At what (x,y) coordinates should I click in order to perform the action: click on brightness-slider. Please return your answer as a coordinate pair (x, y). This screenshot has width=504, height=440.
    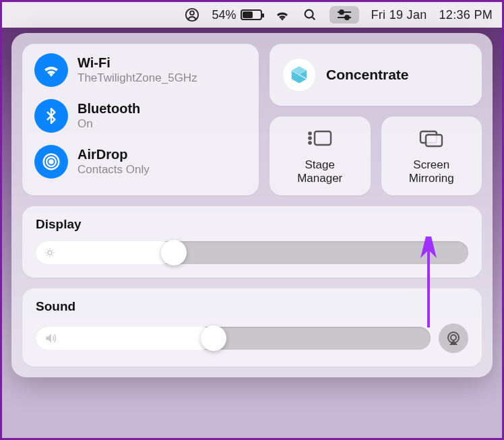
    Looking at the image, I should click on (252, 253).